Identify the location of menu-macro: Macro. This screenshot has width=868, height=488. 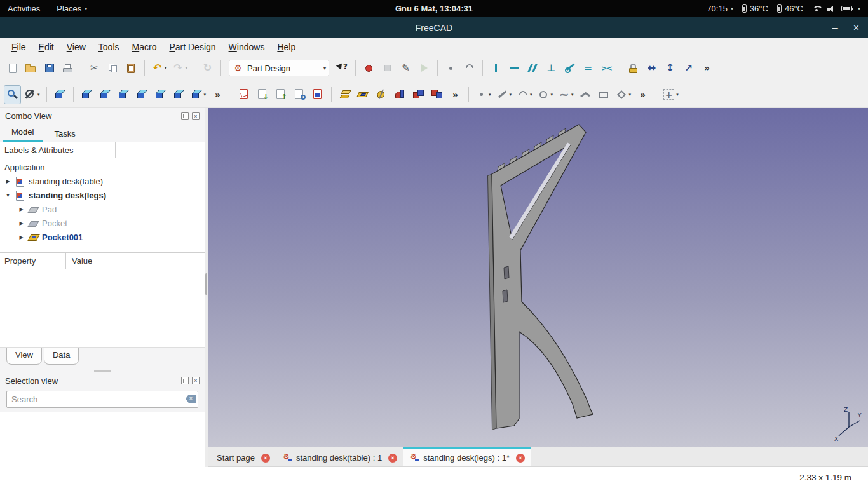
(145, 47).